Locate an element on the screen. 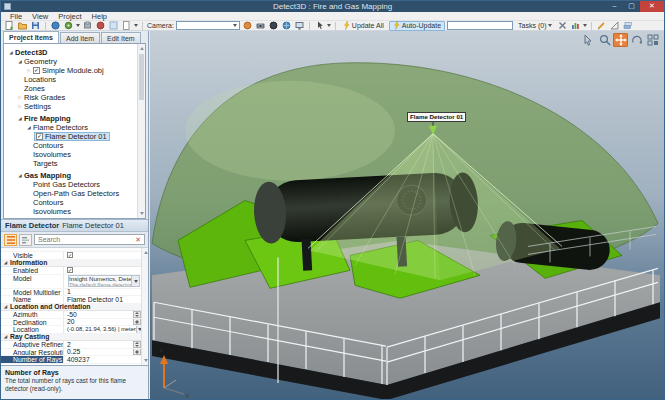  property-row-azimuth: Azimuth-50 is located at coordinates (71, 315).